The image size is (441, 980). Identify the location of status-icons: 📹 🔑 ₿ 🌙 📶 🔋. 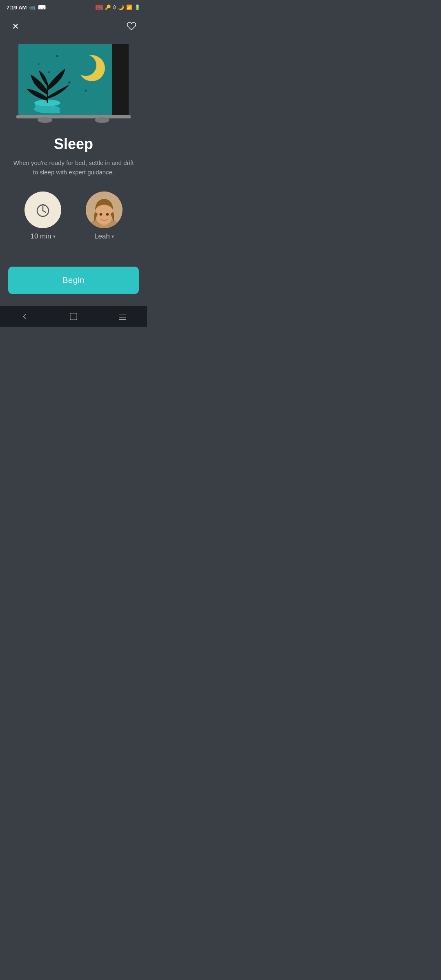
(118, 7).